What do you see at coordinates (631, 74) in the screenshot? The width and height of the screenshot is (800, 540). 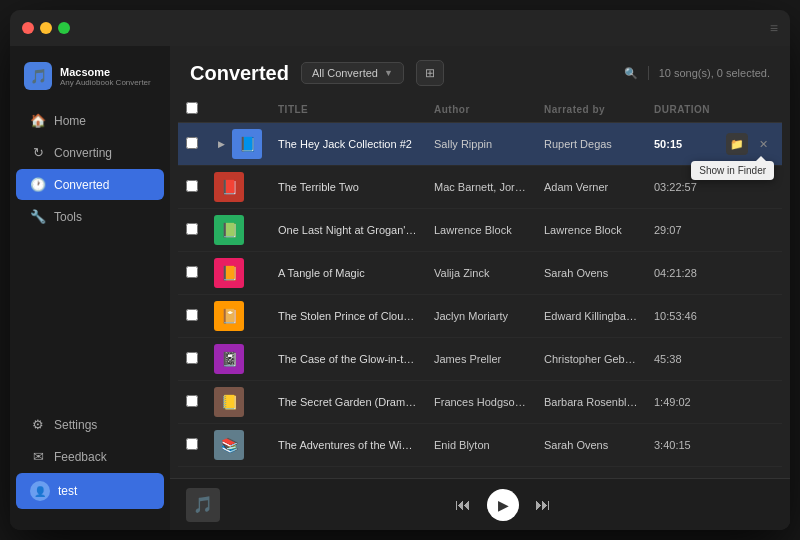 I see `search-icon: 🔍` at bounding box center [631, 74].